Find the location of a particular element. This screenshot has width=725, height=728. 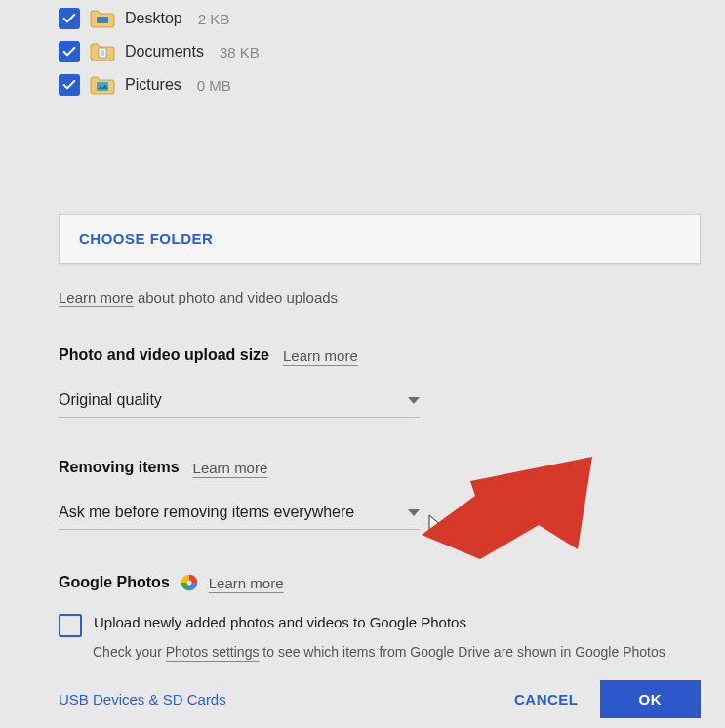

cancel-button: CANCEL is located at coordinates (546, 699).